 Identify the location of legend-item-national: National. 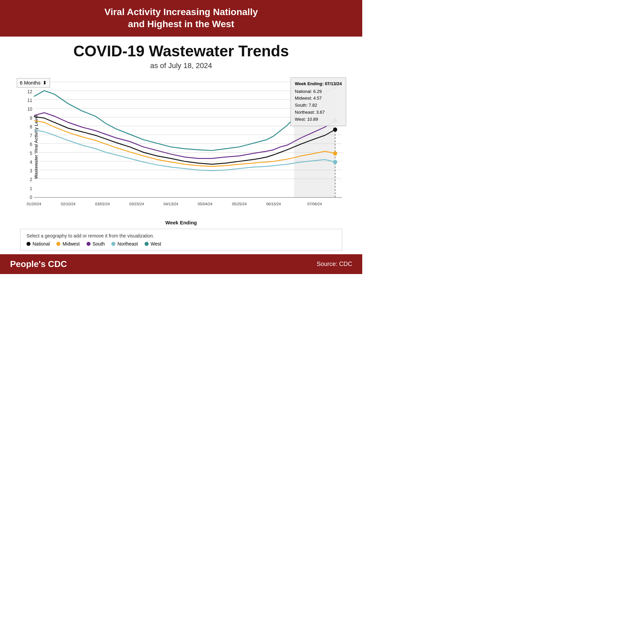
(38, 244).